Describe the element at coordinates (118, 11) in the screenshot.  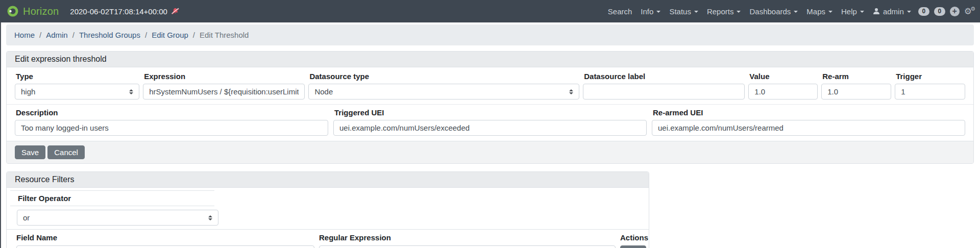
I see `navbar-timestamp: 2020-06-02T17:08:14+00:00` at that location.